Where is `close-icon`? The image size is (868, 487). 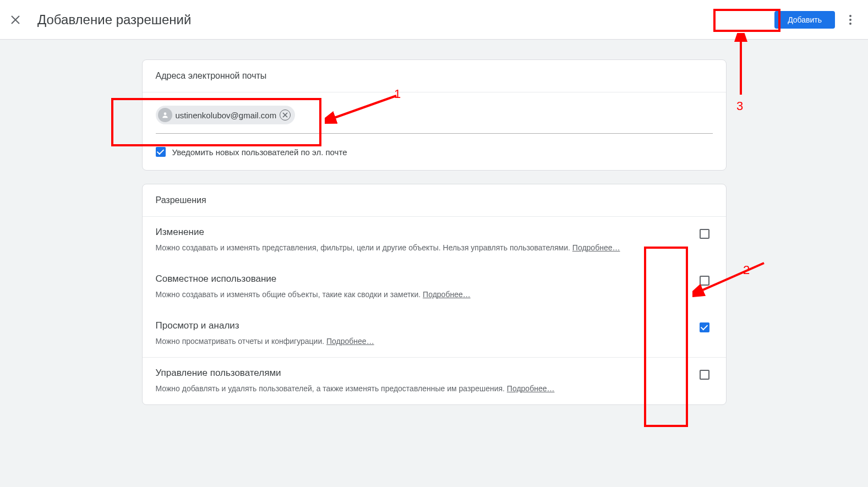 close-icon is located at coordinates (15, 20).